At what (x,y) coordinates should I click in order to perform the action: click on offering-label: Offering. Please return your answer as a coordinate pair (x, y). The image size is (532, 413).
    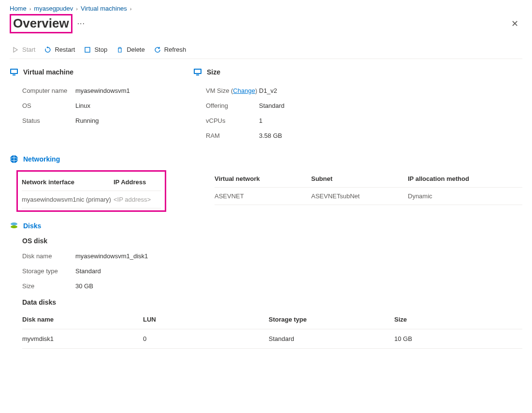
    Looking at the image, I should click on (232, 105).